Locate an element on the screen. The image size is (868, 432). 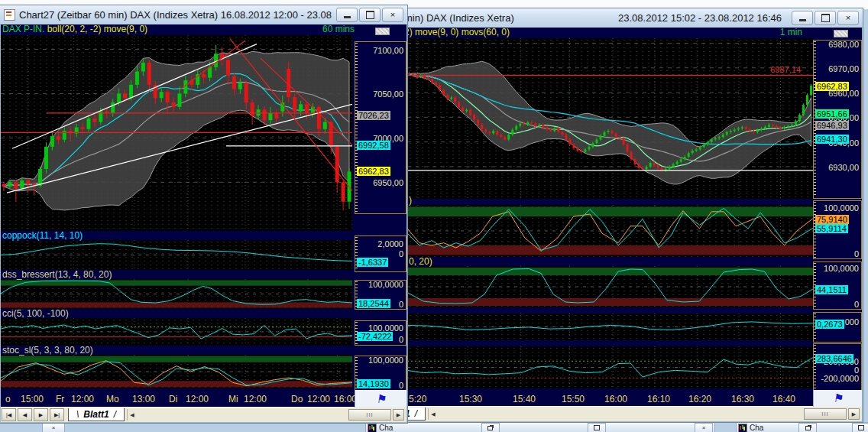
sheet-tab-label: Blatt1 is located at coordinates (96, 414).